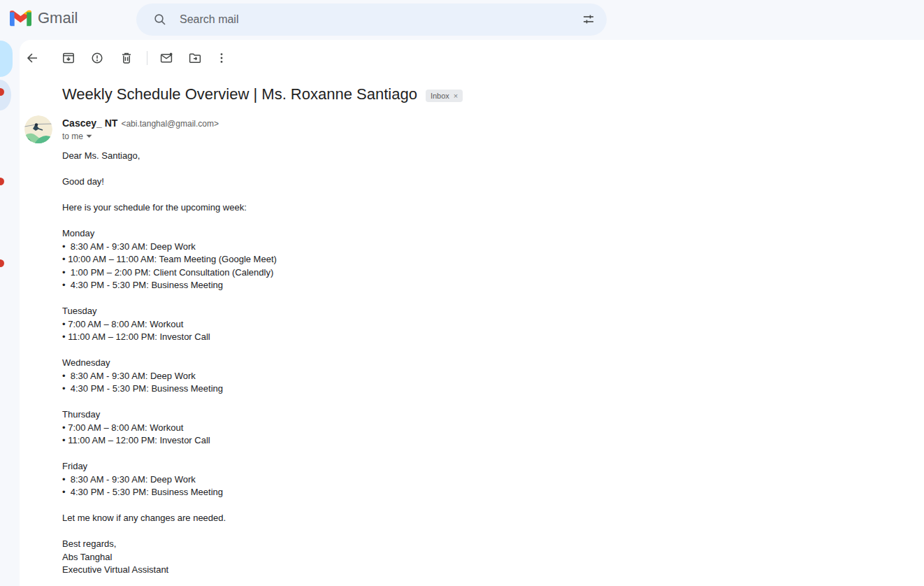 This screenshot has height=586, width=924. I want to click on collapsed-compose-pill, so click(6, 59).